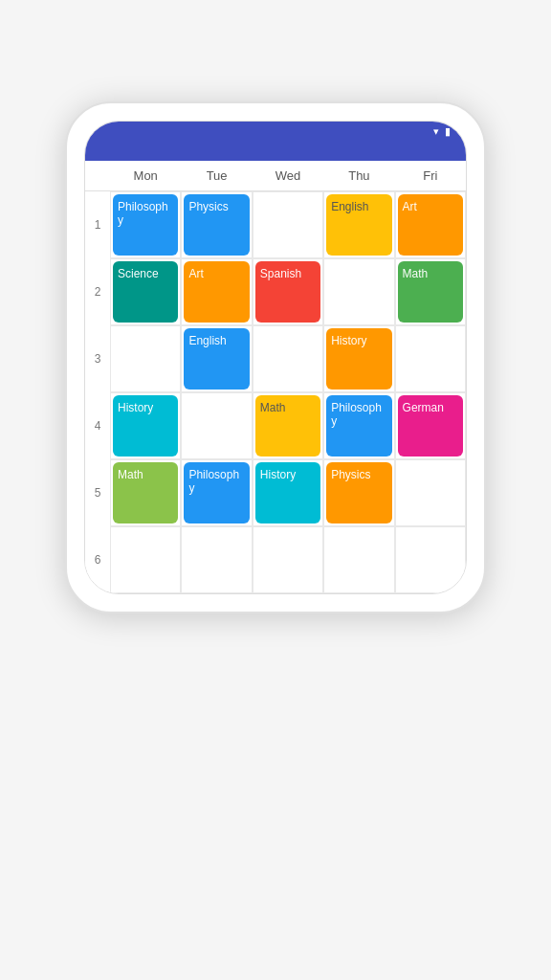  I want to click on day-header: Mon, so click(145, 176).